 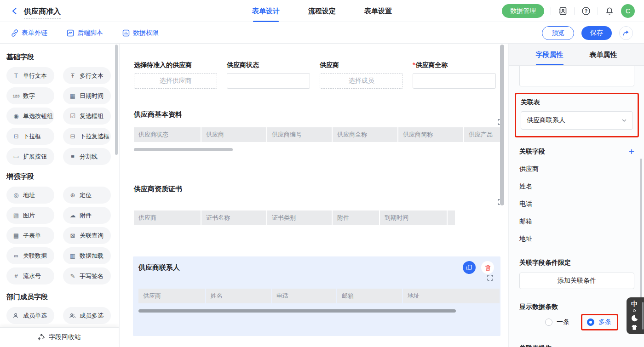 I want to click on field-button-location: ⊕定位, so click(x=87, y=195).